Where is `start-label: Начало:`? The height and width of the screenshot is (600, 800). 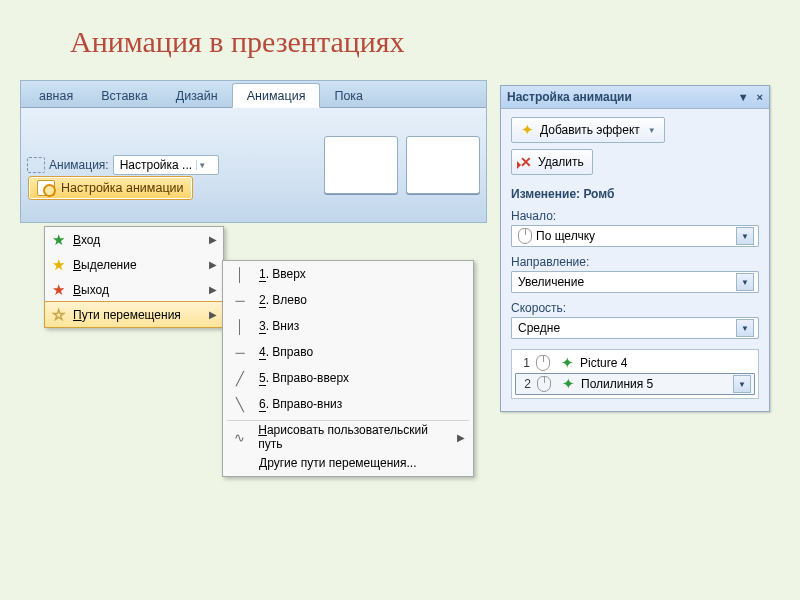 start-label: Начало: is located at coordinates (635, 216).